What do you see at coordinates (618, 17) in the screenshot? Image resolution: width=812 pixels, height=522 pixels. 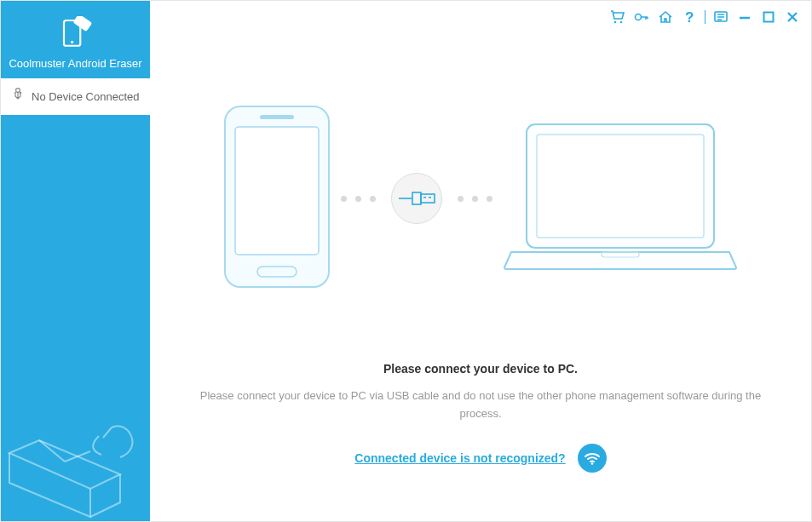 I see `cart-button` at bounding box center [618, 17].